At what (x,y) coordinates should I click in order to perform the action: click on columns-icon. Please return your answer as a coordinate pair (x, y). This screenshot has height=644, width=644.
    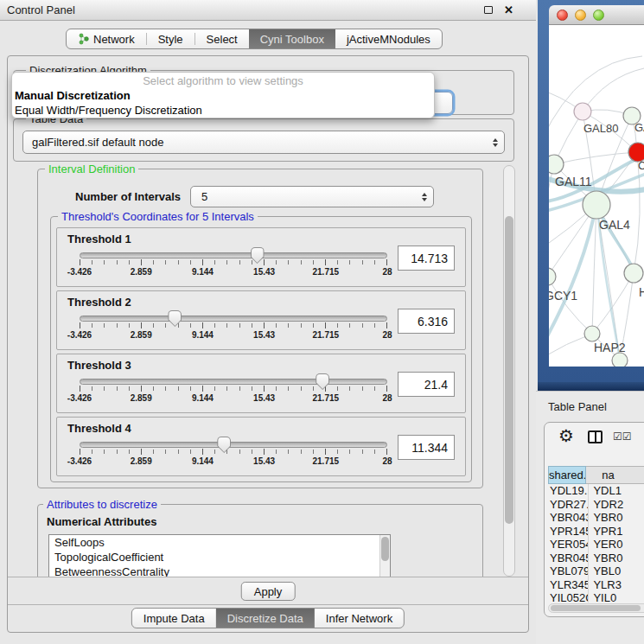
    Looking at the image, I should click on (595, 437).